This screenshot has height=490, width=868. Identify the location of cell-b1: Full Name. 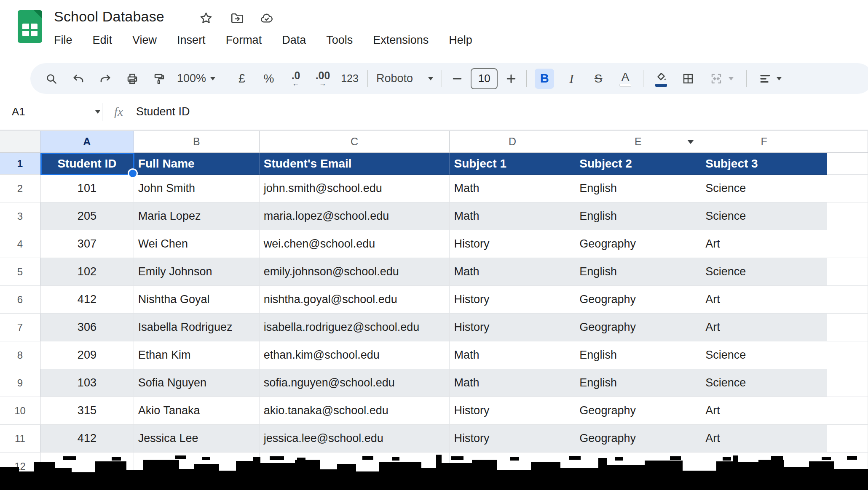
(197, 164).